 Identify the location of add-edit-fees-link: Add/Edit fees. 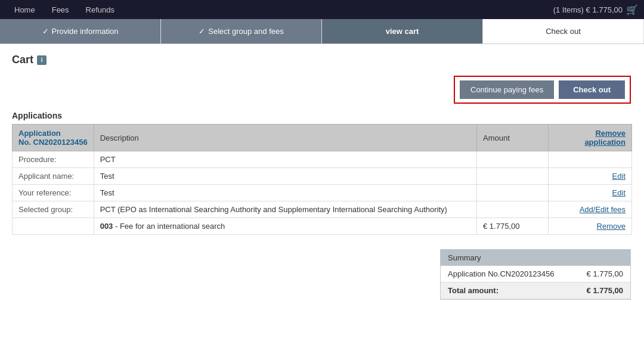
(602, 210).